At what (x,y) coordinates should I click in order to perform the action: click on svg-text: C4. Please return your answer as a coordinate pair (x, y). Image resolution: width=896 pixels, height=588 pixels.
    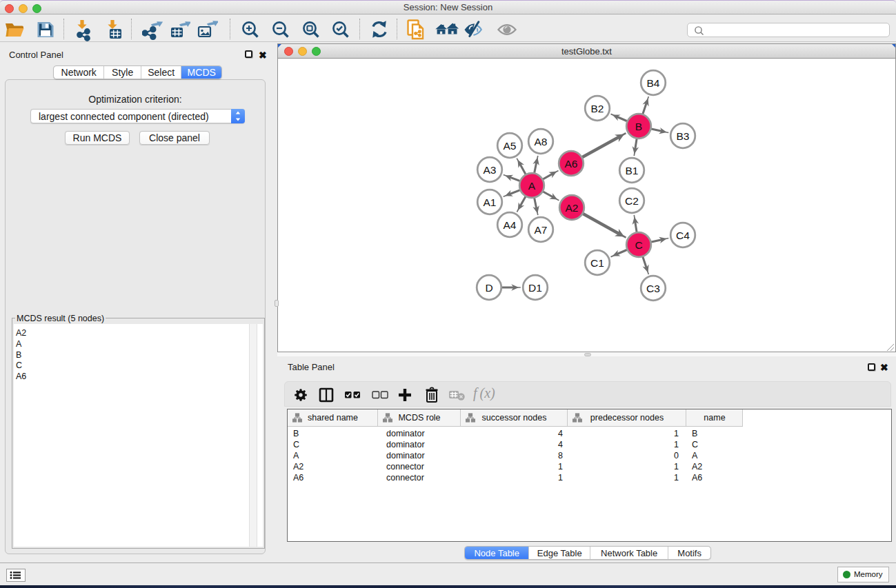
    Looking at the image, I should click on (683, 236).